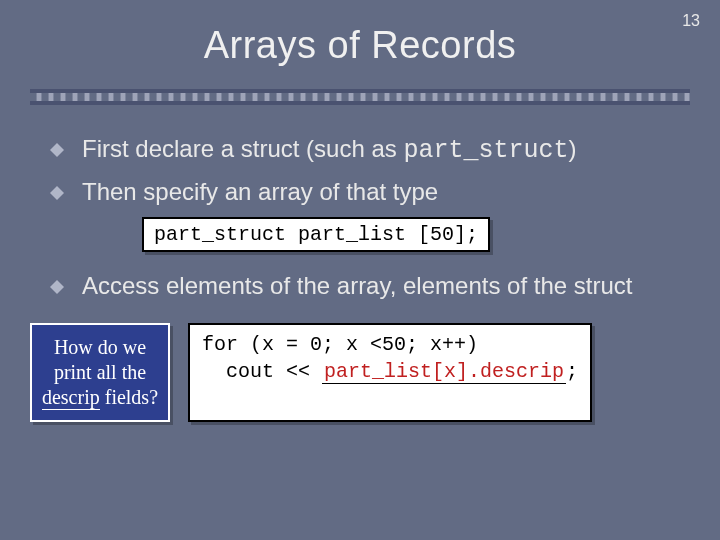 The height and width of the screenshot is (540, 720). I want to click on code-fill-in: part_list[x].descrip, so click(444, 372).